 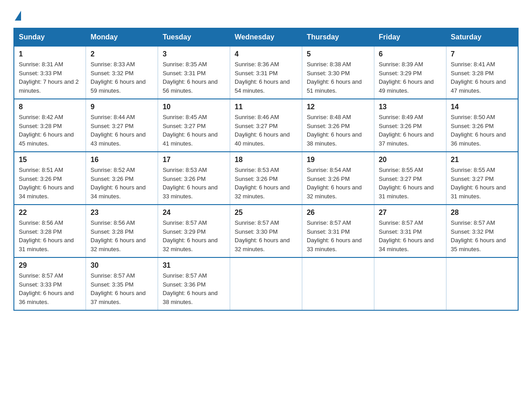 I want to click on day-info: Sunrise: 8:45 AMSunset: 3:27 PMDaylight:…, so click(x=190, y=130).